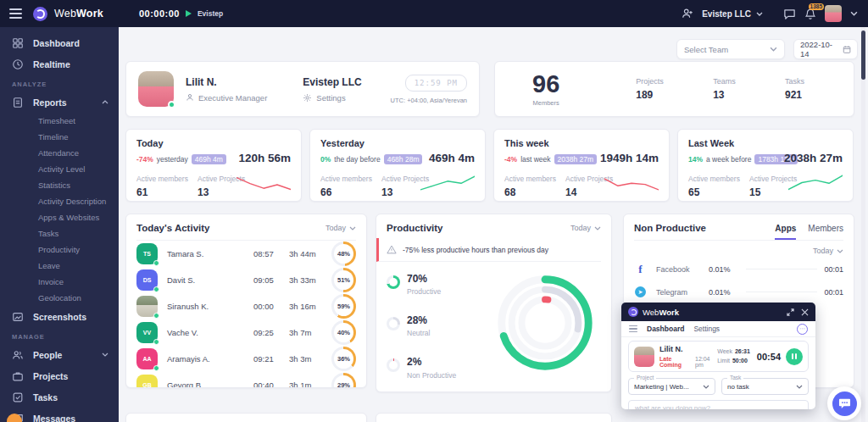 The width and height of the screenshot is (868, 422). What do you see at coordinates (246, 280) in the screenshot?
I see `activity-row: DS Davit S. 09:05 3h 33m 51%` at bounding box center [246, 280].